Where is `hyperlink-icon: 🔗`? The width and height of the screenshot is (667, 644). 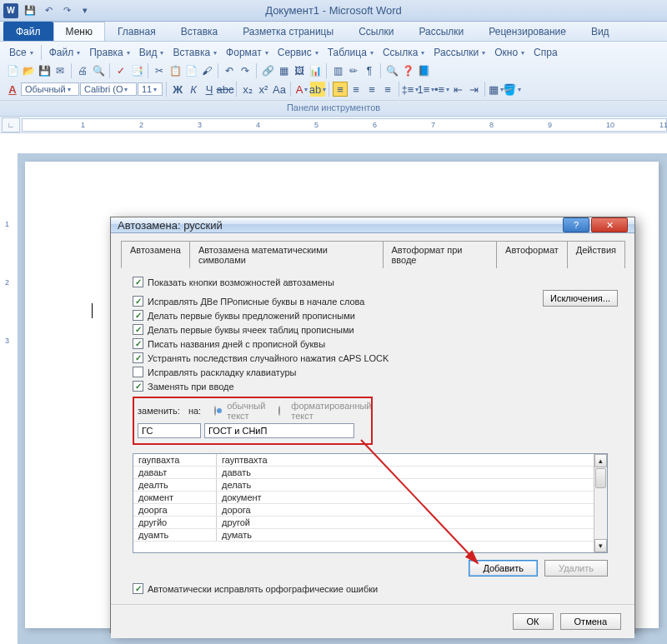
hyperlink-icon: 🔗 is located at coordinates (268, 71).